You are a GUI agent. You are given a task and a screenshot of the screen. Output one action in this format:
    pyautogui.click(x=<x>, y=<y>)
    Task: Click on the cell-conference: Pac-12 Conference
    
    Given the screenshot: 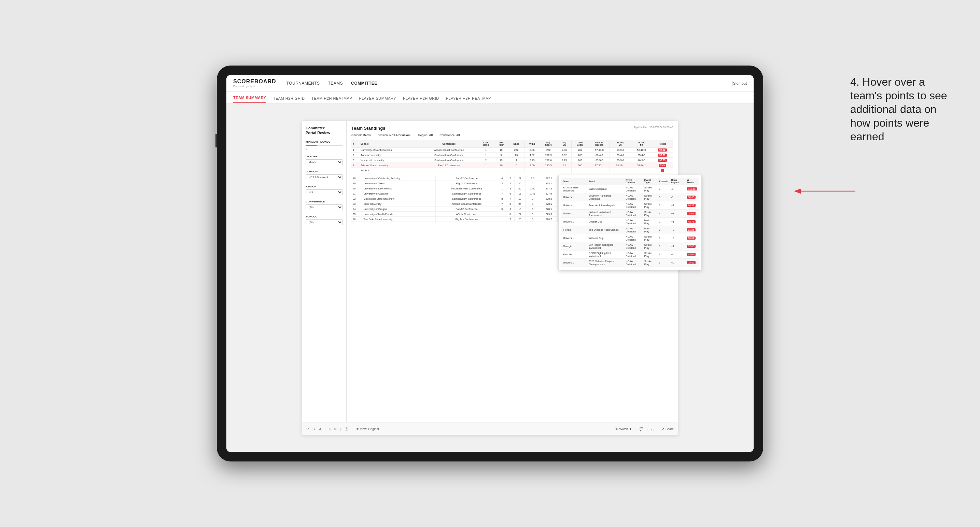 What is the action you would take?
    pyautogui.click(x=449, y=165)
    